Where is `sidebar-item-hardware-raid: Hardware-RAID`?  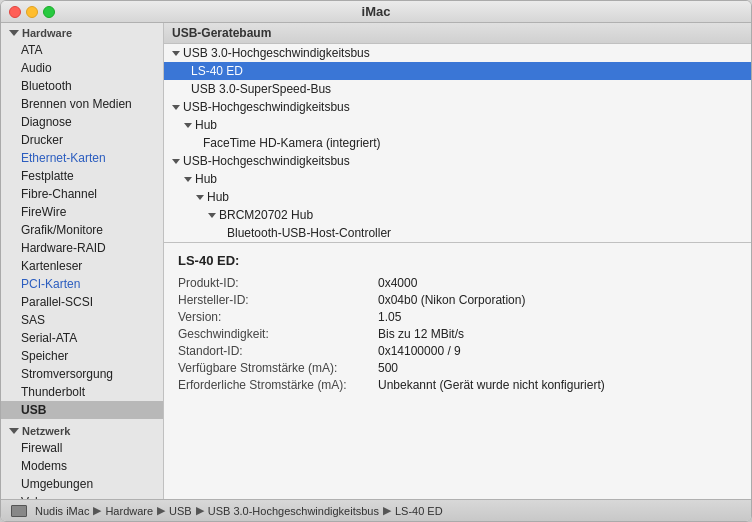
sidebar-item-hardware-raid: Hardware-RAID is located at coordinates (82, 248).